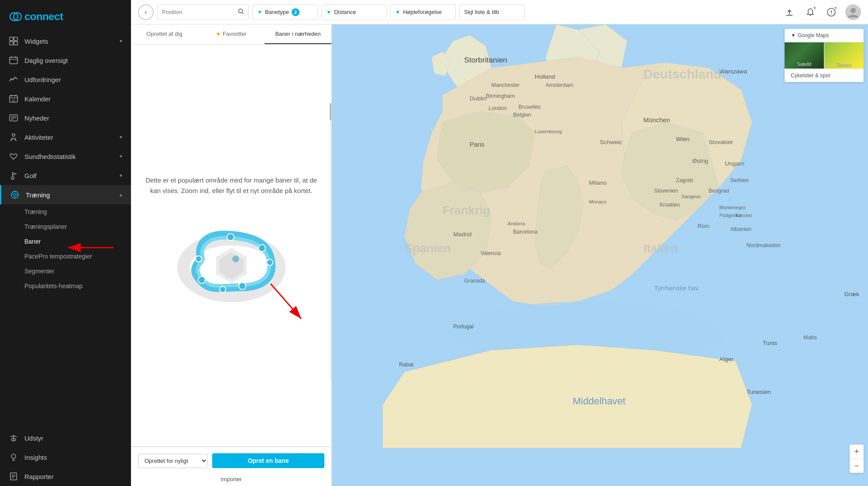 The image size is (868, 486). I want to click on svg-text: Madrid, so click(462, 234).